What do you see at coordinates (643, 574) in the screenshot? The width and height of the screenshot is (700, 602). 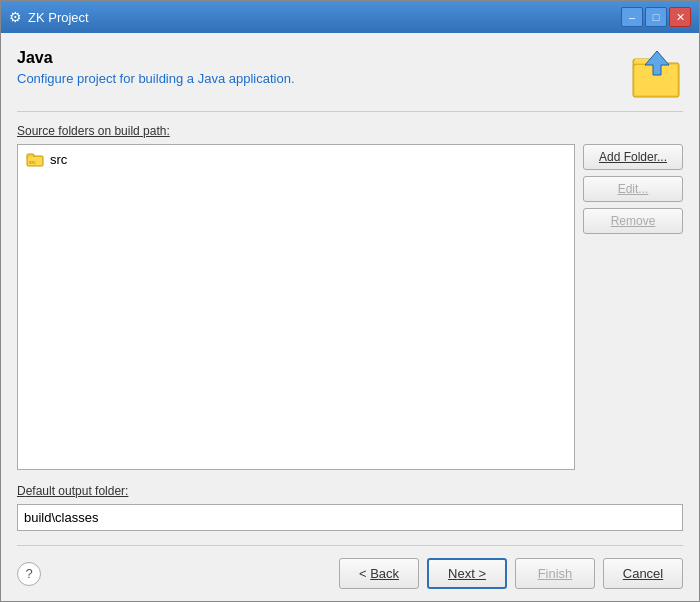 I see `cancel-button: Cancel` at bounding box center [643, 574].